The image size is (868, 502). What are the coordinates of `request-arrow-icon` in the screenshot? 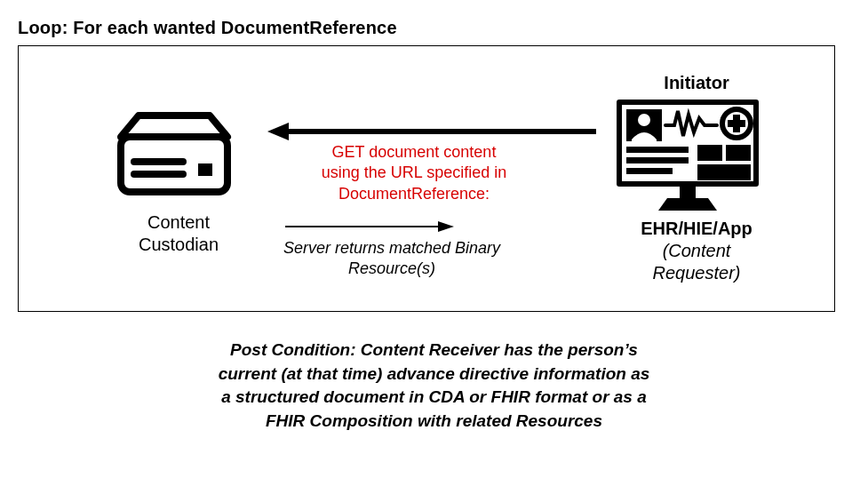 It's located at (432, 131).